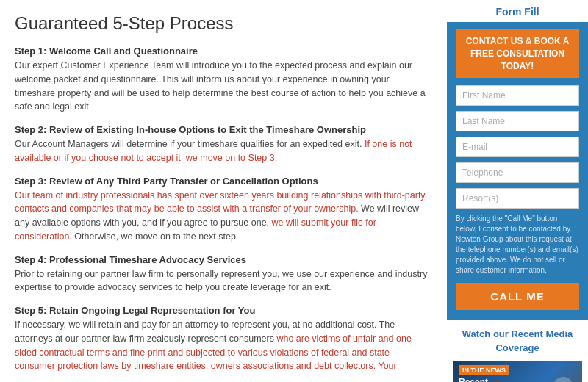 The width and height of the screenshot is (588, 382). I want to click on telephone-input, so click(517, 173).